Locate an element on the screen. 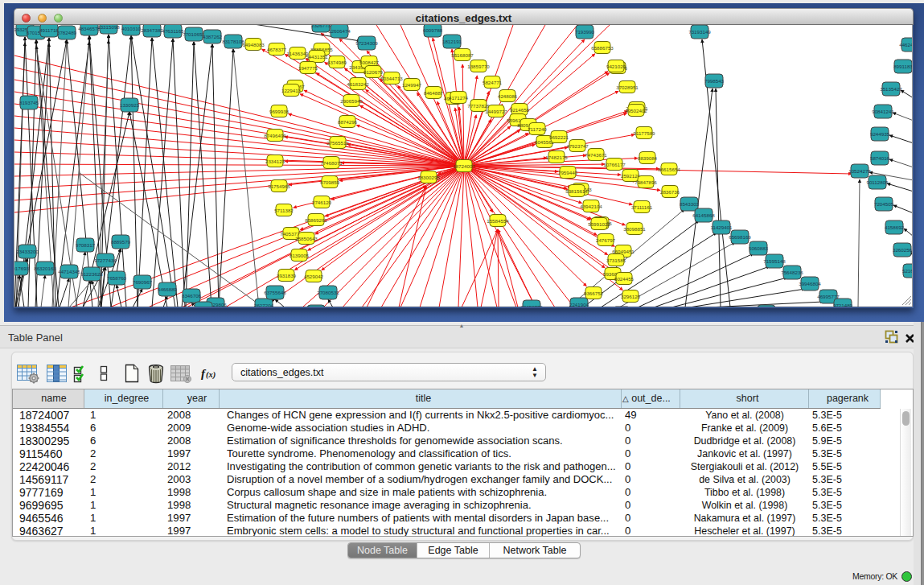 The image size is (924, 585). svg-text: 7193990 is located at coordinates (585, 32).